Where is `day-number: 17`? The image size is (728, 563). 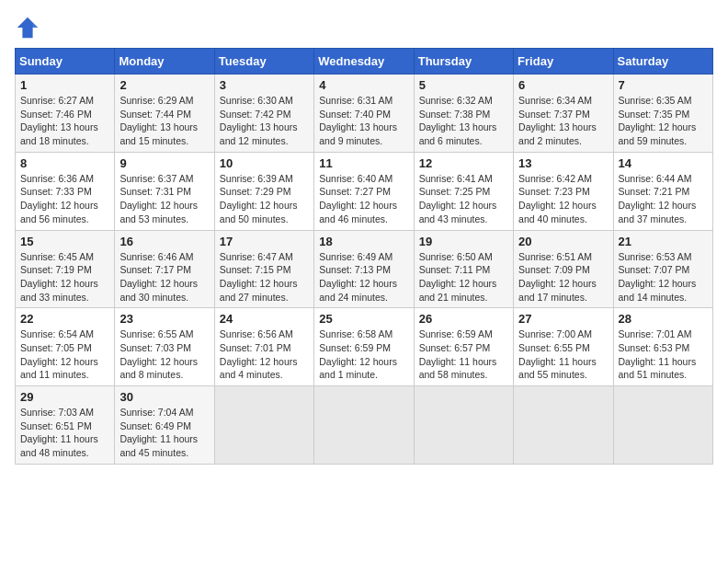 day-number: 17 is located at coordinates (265, 241).